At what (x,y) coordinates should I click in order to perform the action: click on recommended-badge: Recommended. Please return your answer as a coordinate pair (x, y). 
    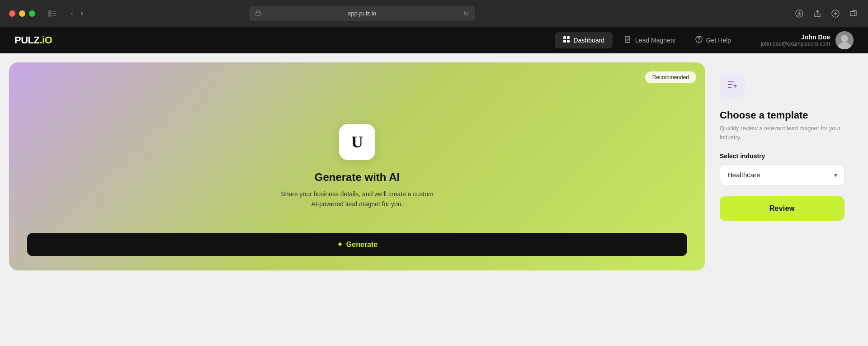
    Looking at the image, I should click on (671, 77).